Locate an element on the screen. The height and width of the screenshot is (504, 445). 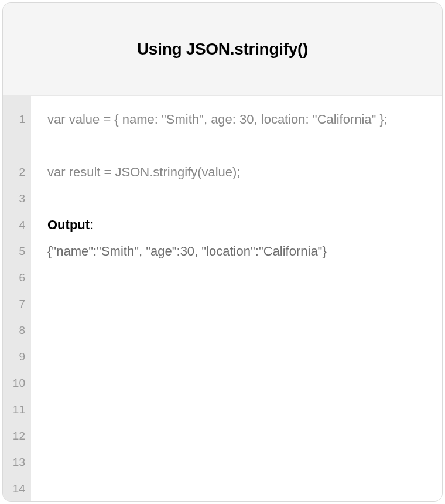
line-number: 14 is located at coordinates (17, 489).